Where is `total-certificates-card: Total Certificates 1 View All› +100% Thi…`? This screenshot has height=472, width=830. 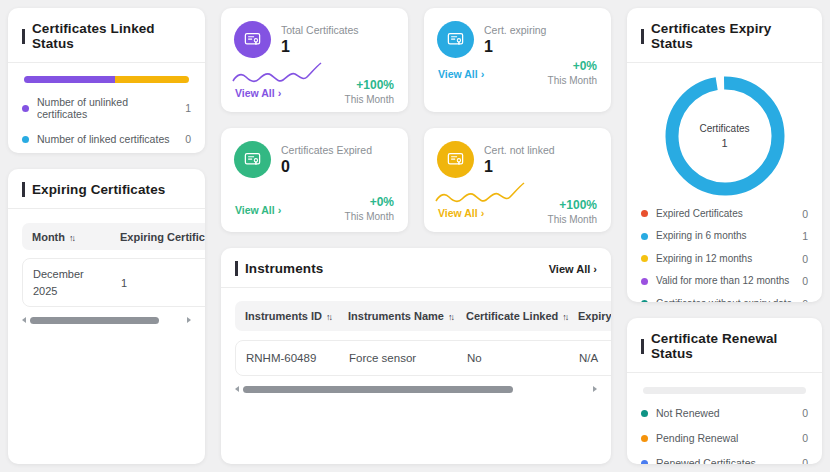
total-certificates-card: Total Certificates 1 View All› +100% Thi… is located at coordinates (314, 60).